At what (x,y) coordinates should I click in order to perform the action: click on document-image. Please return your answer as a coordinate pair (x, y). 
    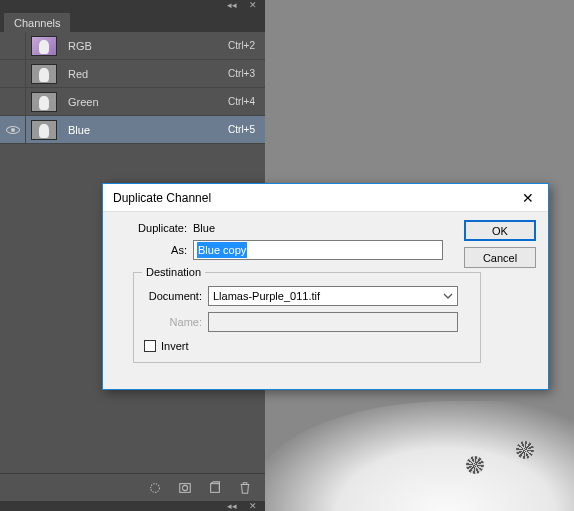
    Looking at the image, I should click on (414, 456).